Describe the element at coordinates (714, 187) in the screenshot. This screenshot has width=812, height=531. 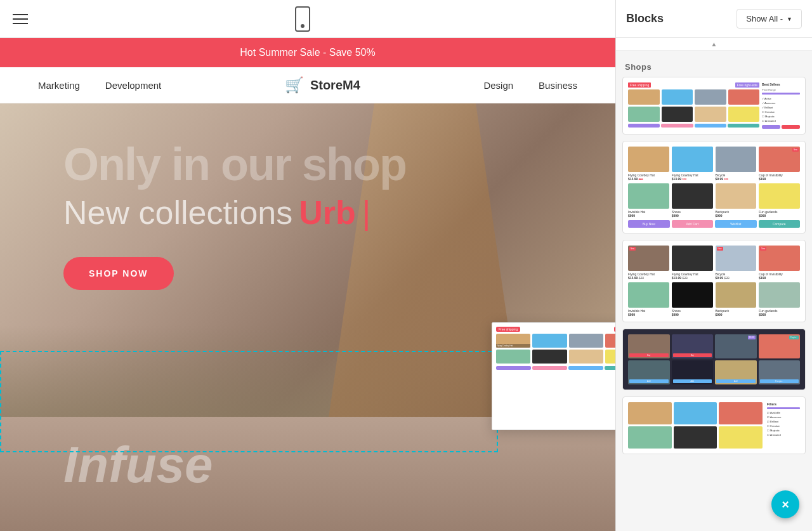
I see `block-card-2: Flying Cowboy Hat $13.99 $20 Flying Cowb…` at that location.